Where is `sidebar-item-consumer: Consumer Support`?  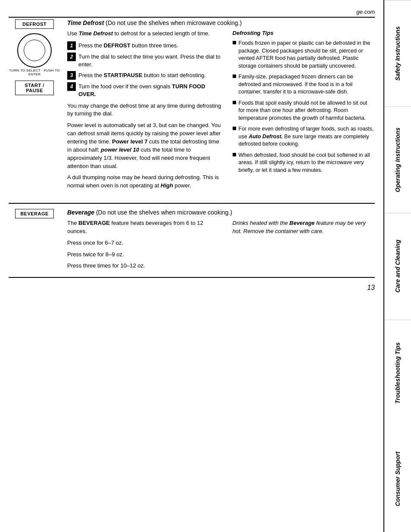
sidebar-item-consumer: Consumer Support is located at coordinates (398, 479).